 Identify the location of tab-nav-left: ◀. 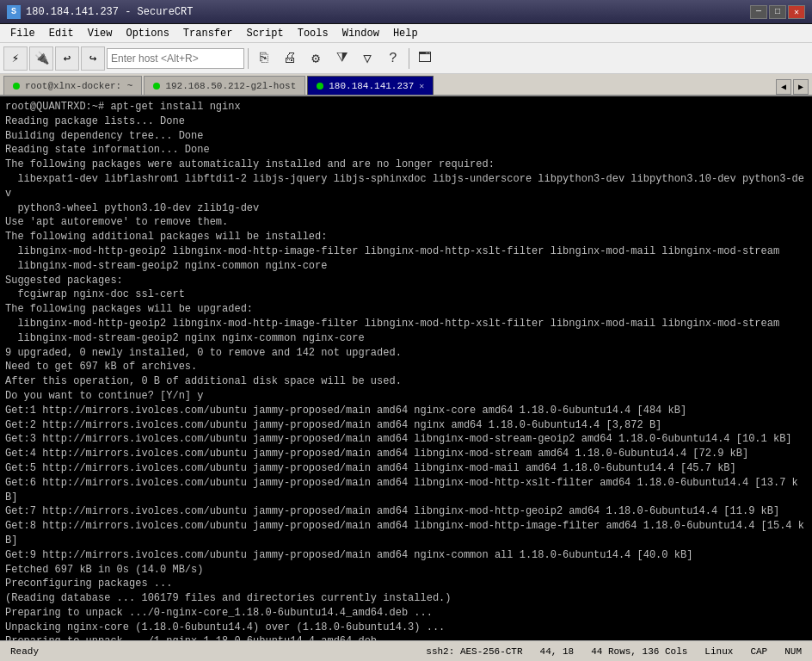
(784, 87).